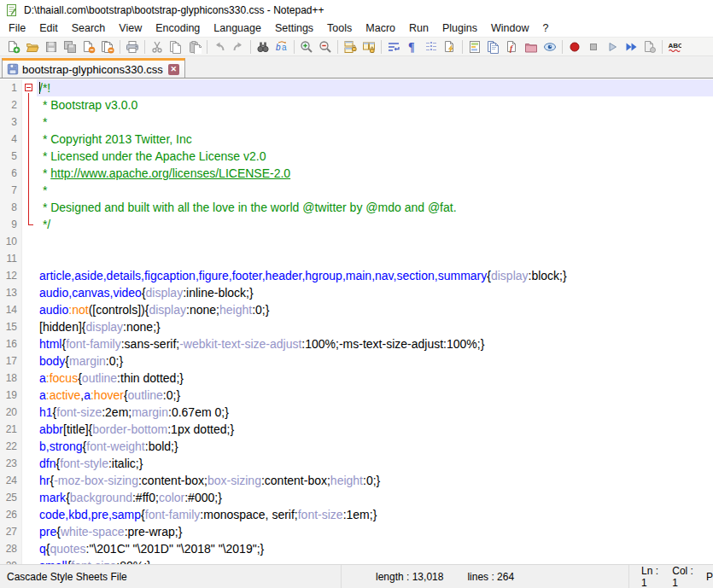 This screenshot has height=588, width=713. What do you see at coordinates (238, 47) in the screenshot?
I see `redo-icon` at bounding box center [238, 47].